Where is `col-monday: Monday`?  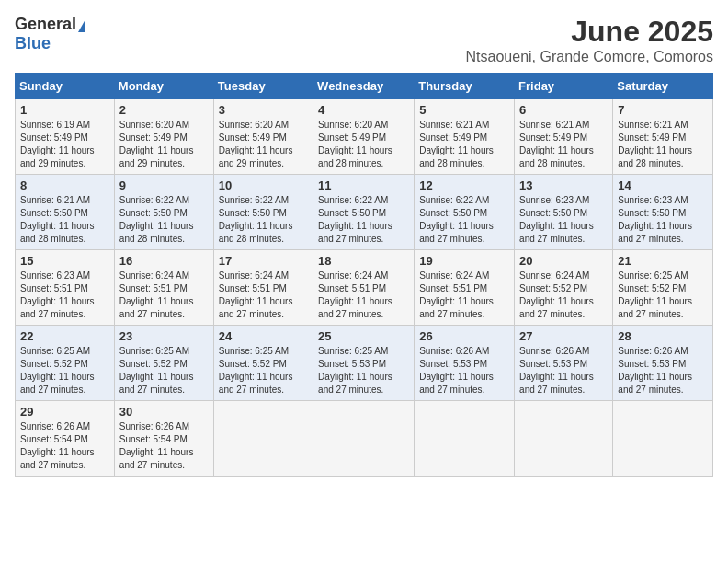
col-monday: Monday is located at coordinates (164, 86).